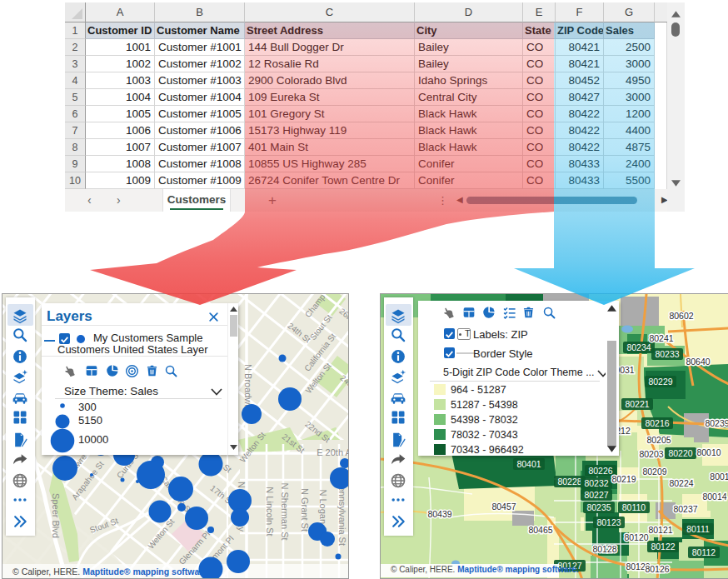  I want to click on svg-text: 80110, so click(635, 507).